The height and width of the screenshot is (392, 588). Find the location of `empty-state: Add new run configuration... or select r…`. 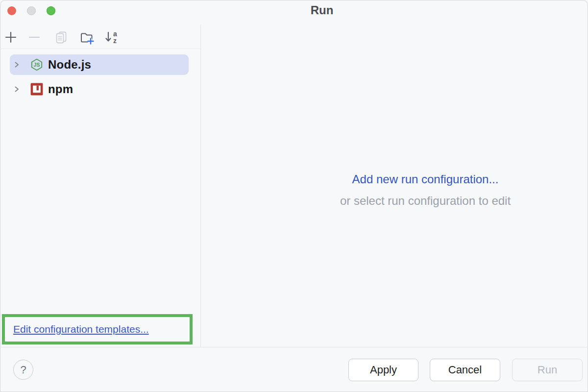

empty-state: Add new run configuration... or select r… is located at coordinates (425, 190).